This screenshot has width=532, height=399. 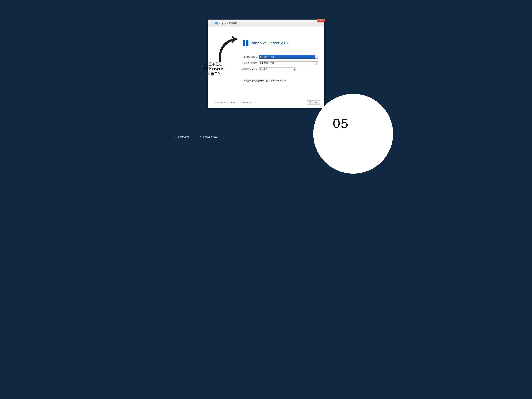 I want to click on screen: Windows 安装程序 Windows Server 2016 要安装的语言(…, so click(x=266, y=70).